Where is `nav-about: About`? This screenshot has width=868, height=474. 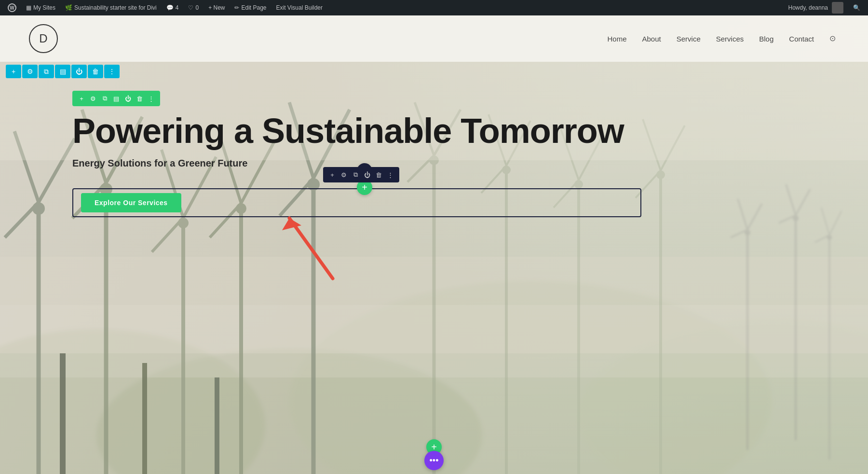 nav-about: About is located at coordinates (652, 39).